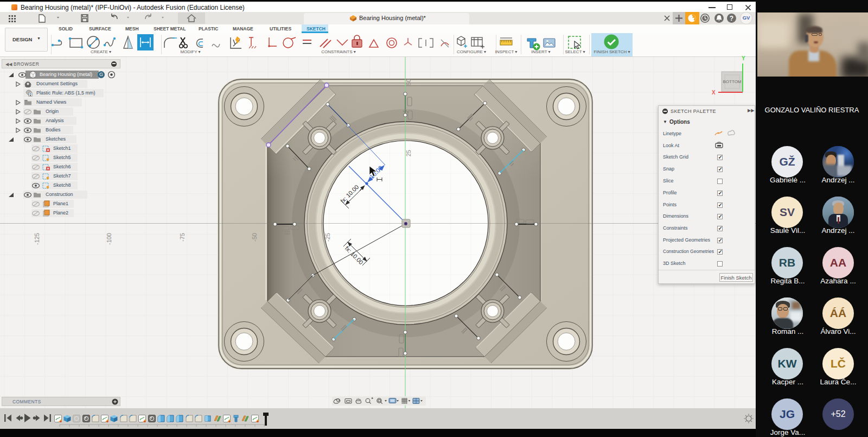 Image resolution: width=868 pixels, height=437 pixels. I want to click on svg-text: BOTTOM, so click(732, 81).